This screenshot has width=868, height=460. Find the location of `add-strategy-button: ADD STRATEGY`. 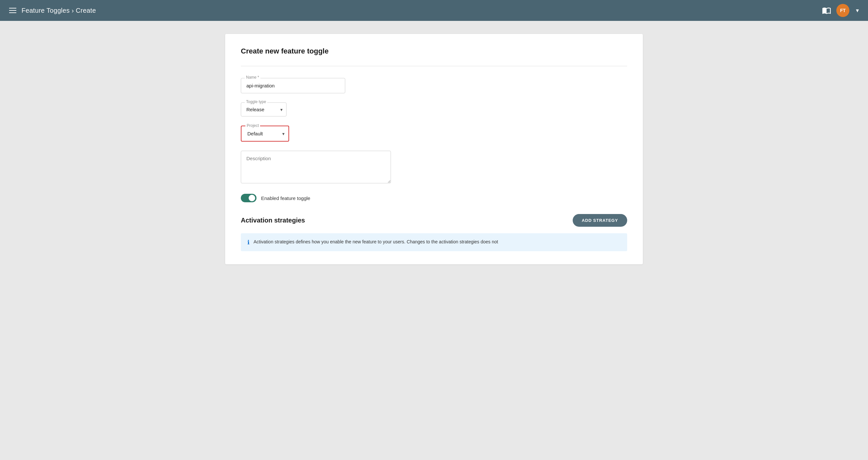

add-strategy-button: ADD STRATEGY is located at coordinates (600, 220).